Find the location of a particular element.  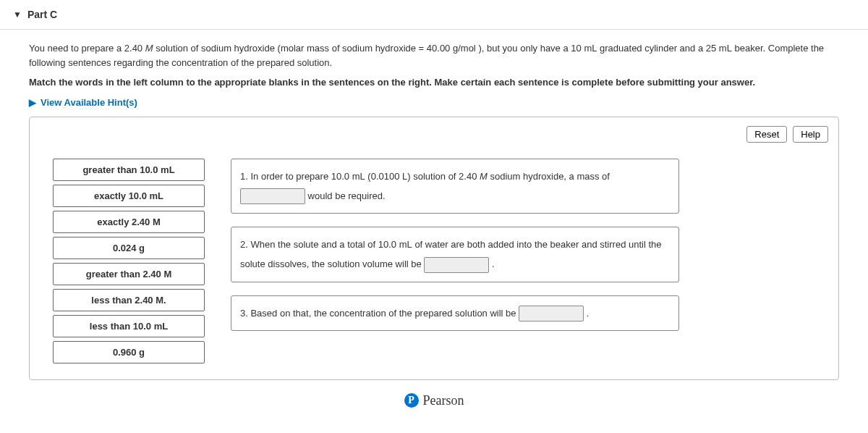

intro-paragraph-2: Match the words in the left column to th… is located at coordinates (434, 83).